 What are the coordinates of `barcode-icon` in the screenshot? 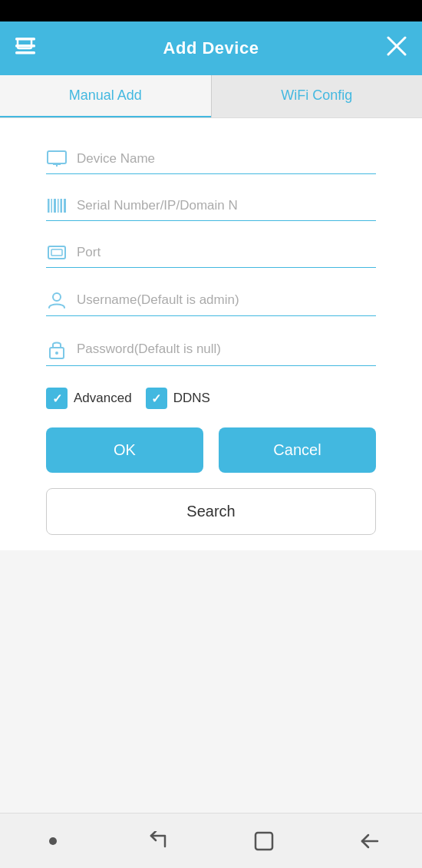 It's located at (57, 206).